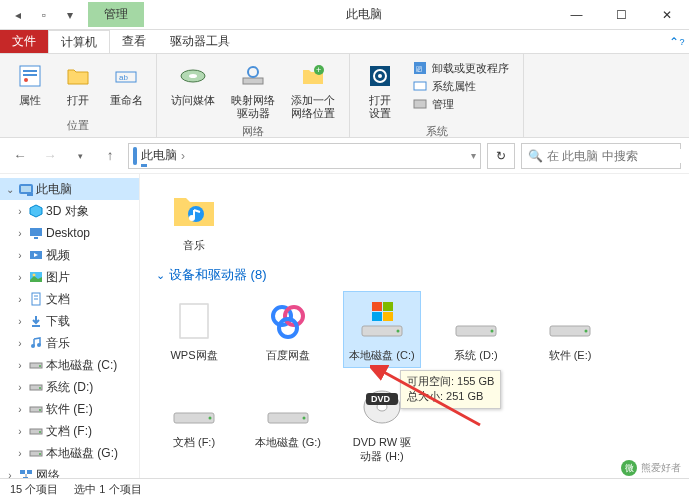 The height and width of the screenshot is (500, 689). What do you see at coordinates (70, 453) in the screenshot?
I see `tree-item: ›本地磁盘 (G:)` at bounding box center [70, 453].